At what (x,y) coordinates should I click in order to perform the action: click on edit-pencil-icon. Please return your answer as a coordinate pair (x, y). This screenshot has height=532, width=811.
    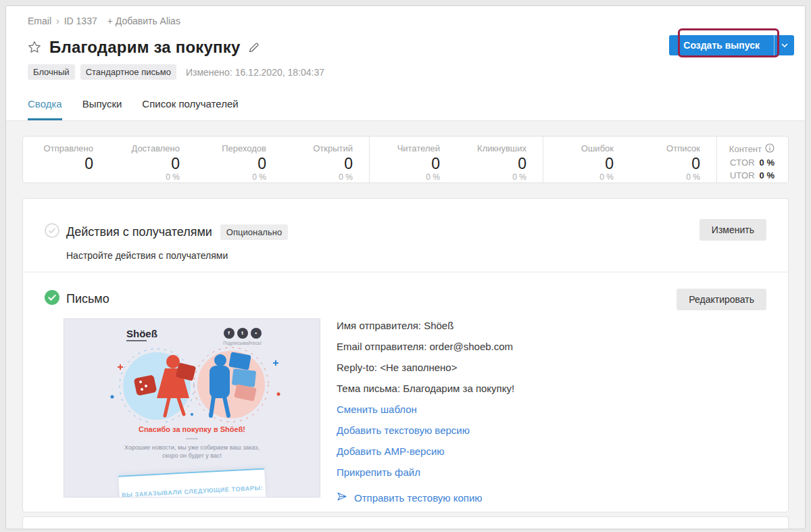
    Looking at the image, I should click on (254, 47).